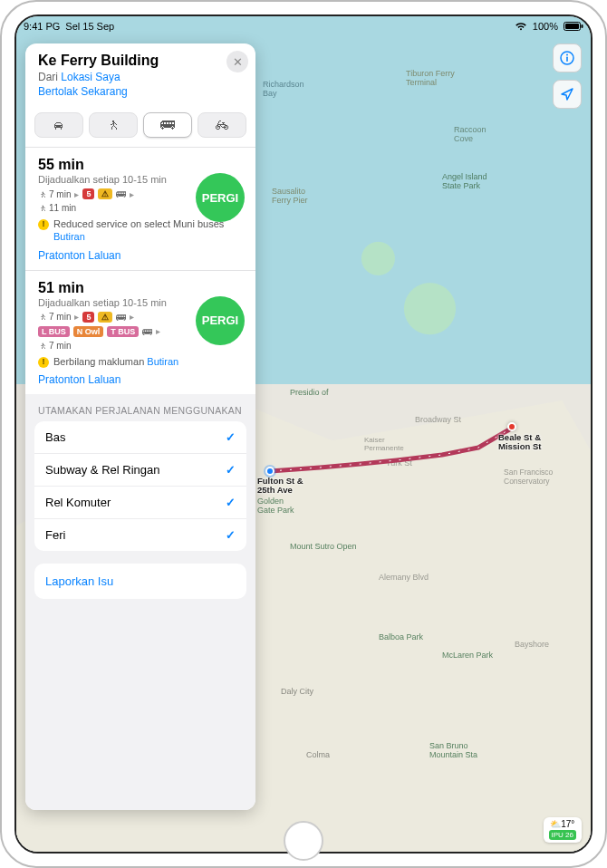 This screenshot has height=868, width=607. I want to click on battery-icon, so click(573, 26).